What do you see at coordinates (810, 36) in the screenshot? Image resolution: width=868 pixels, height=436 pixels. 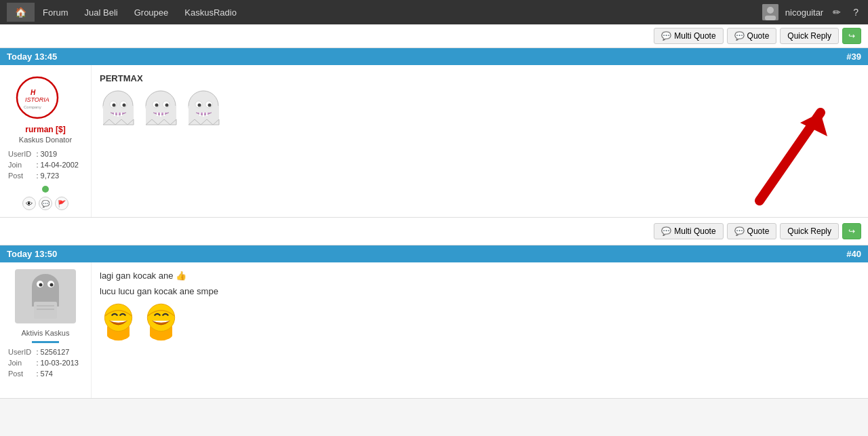 I see `top-quickreply-button: Quick Reply` at bounding box center [810, 36].